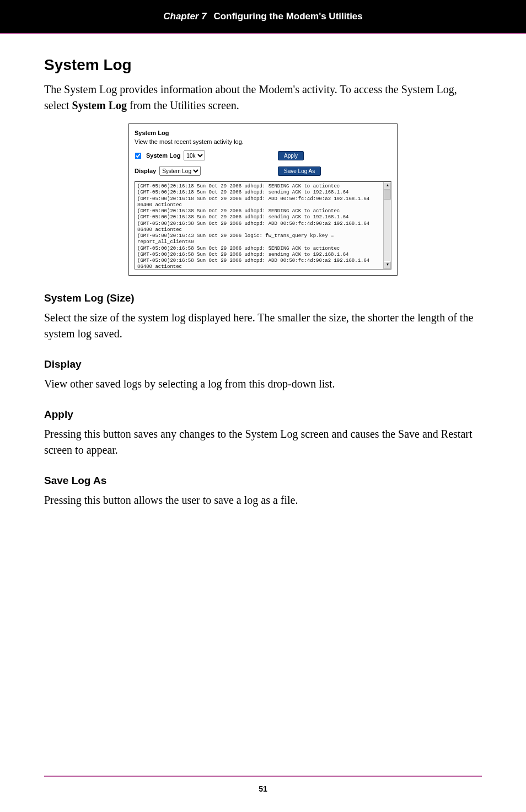 Image resolution: width=526 pixels, height=812 pixels. Describe the element at coordinates (263, 226) in the screenshot. I see `log-content: (GMT-05:00)20:16:18 Sun Oct 29 2006 udhc…` at that location.